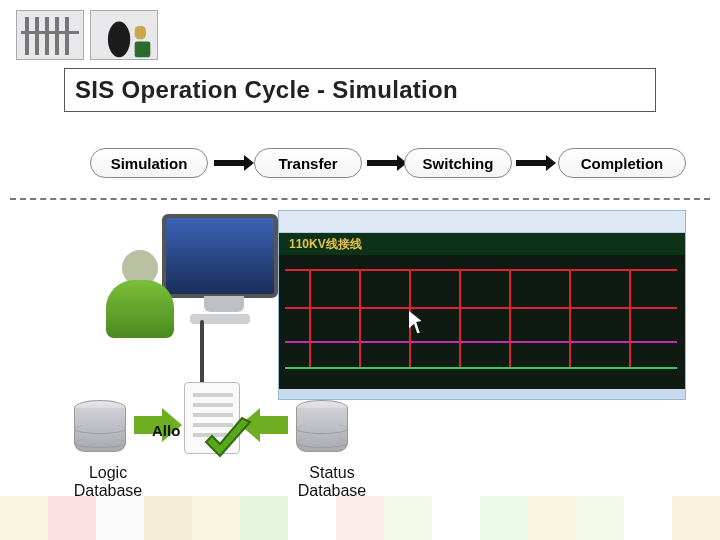 This screenshot has height=540, width=720. Describe the element at coordinates (482, 244) in the screenshot. I see `app-banner: 110KV线接线` at that location.